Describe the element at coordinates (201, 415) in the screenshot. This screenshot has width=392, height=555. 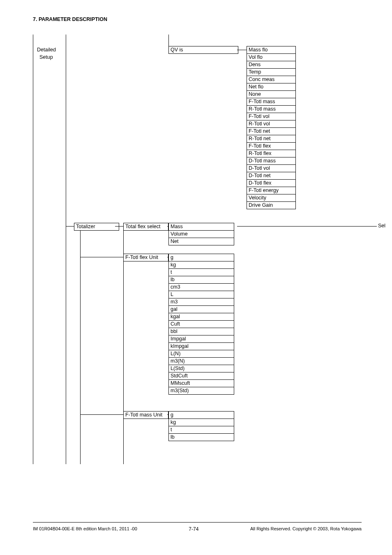
I see `mass-unit-row: g` at that location.